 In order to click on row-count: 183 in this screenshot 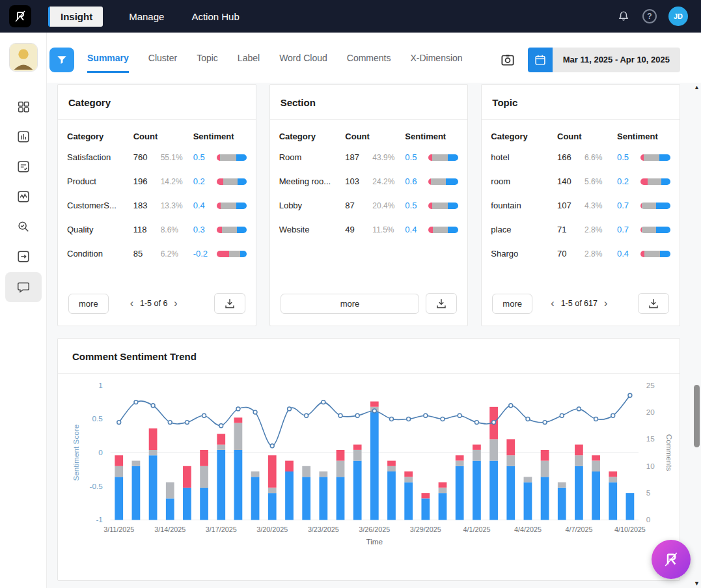, I will do `click(145, 206)`.